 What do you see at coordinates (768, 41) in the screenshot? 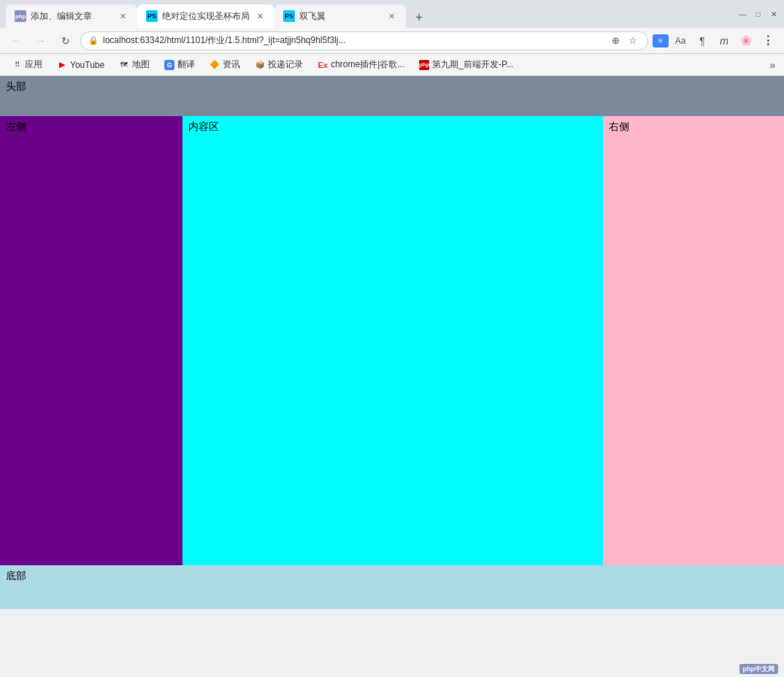
I see `more-options-button: ⋮` at bounding box center [768, 41].